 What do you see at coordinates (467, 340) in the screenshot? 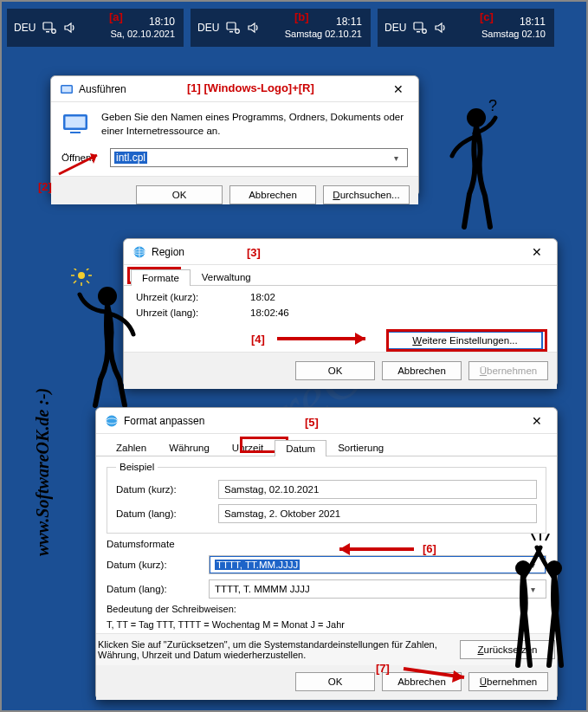
I see `highlight-more-settings` at bounding box center [467, 340].